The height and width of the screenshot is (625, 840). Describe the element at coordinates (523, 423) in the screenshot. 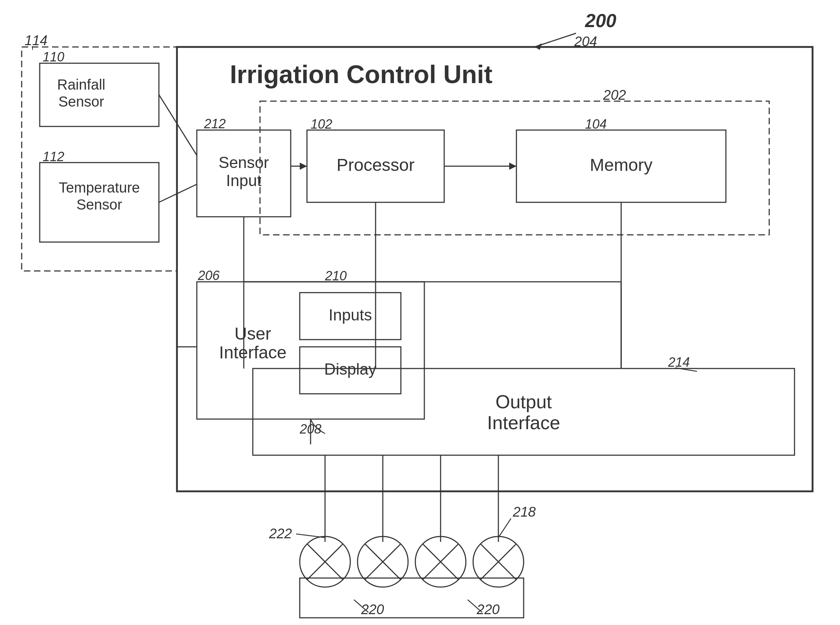

I see `output-interface-label-line2: Interface` at that location.